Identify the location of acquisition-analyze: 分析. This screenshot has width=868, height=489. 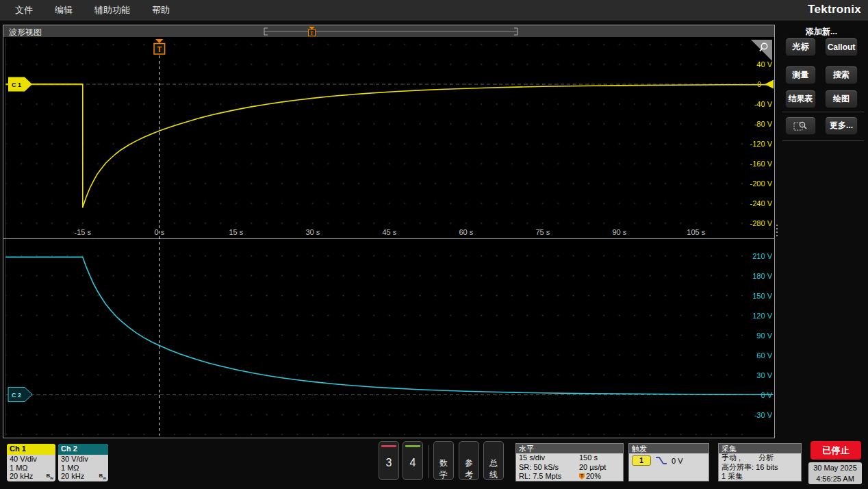
(766, 458).